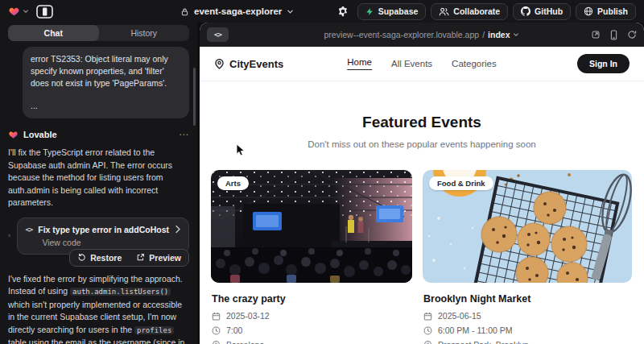  What do you see at coordinates (40, 135) in the screenshot?
I see `assistant-name: Lovable` at bounding box center [40, 135].